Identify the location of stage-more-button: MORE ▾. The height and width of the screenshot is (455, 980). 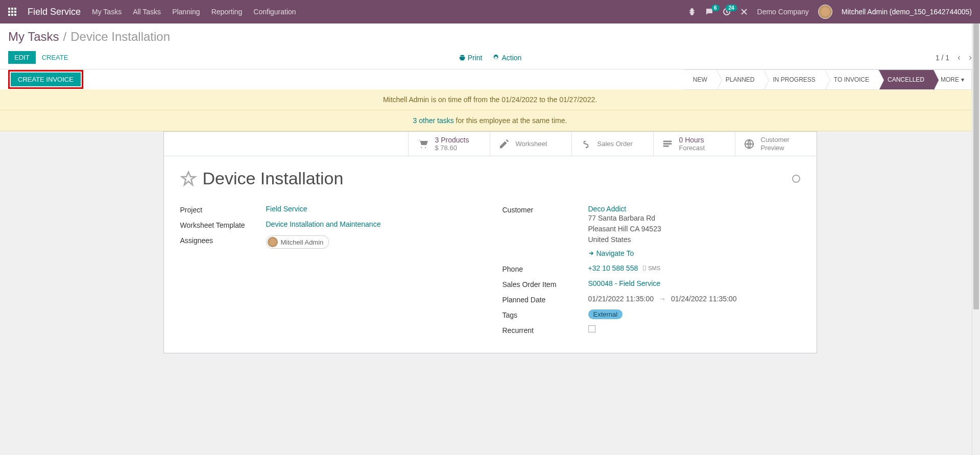
(953, 80).